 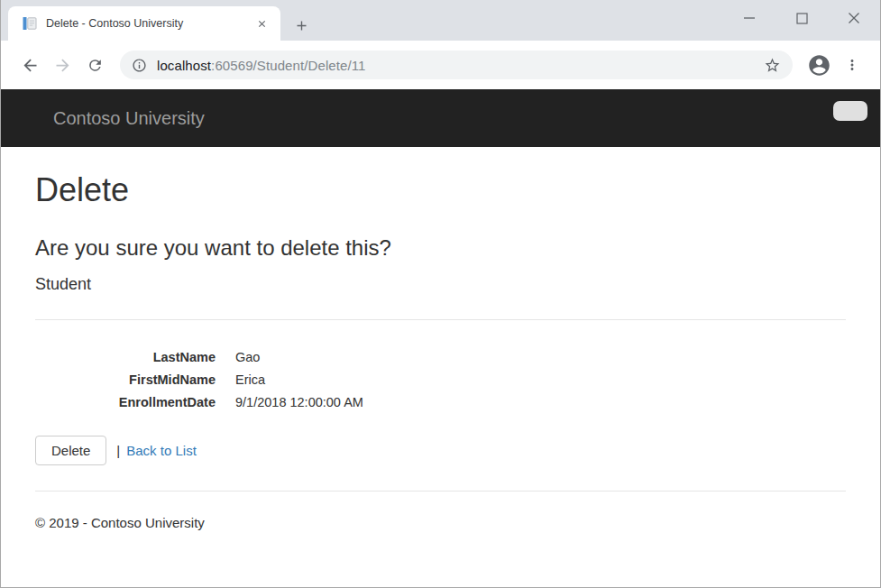 What do you see at coordinates (819, 65) in the screenshot?
I see `profile-avatar-icon` at bounding box center [819, 65].